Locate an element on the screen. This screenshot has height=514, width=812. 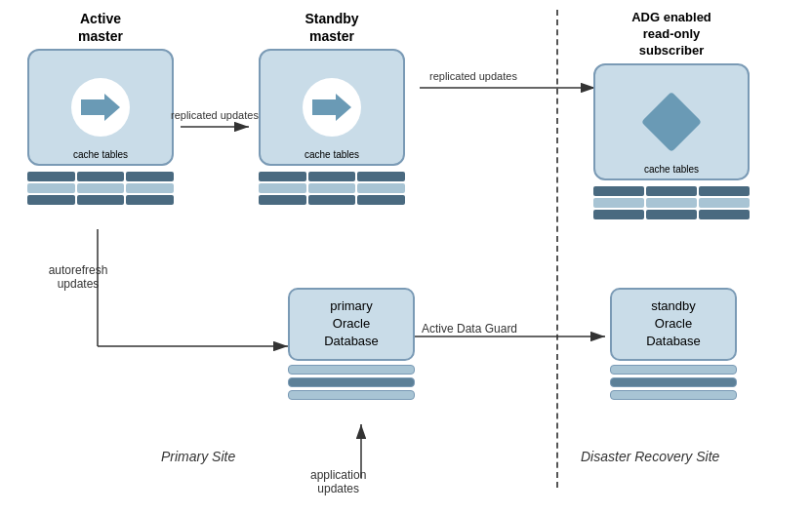
standby-oracle-node: standby Oracle Database is located at coordinates (673, 343).